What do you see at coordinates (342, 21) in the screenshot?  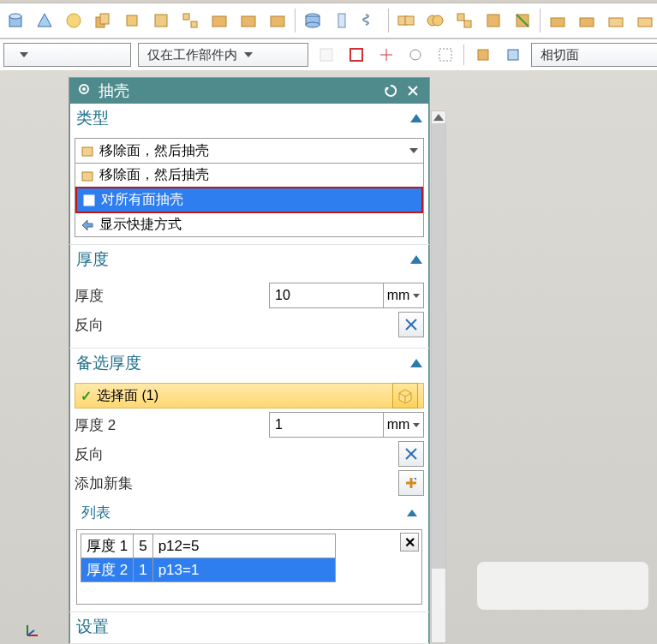 I see `tool-tube-icon` at bounding box center [342, 21].